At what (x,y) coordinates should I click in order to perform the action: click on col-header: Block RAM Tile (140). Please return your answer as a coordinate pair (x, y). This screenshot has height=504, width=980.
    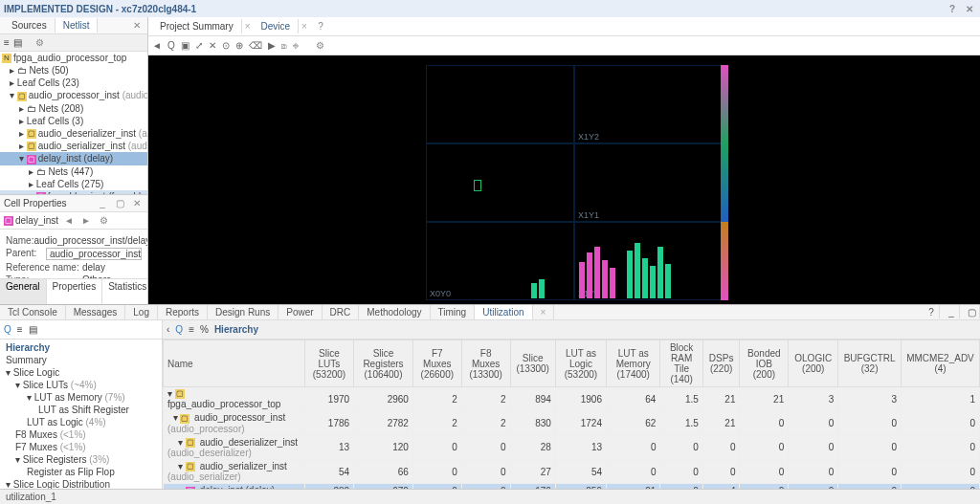
    Looking at the image, I should click on (681, 363).